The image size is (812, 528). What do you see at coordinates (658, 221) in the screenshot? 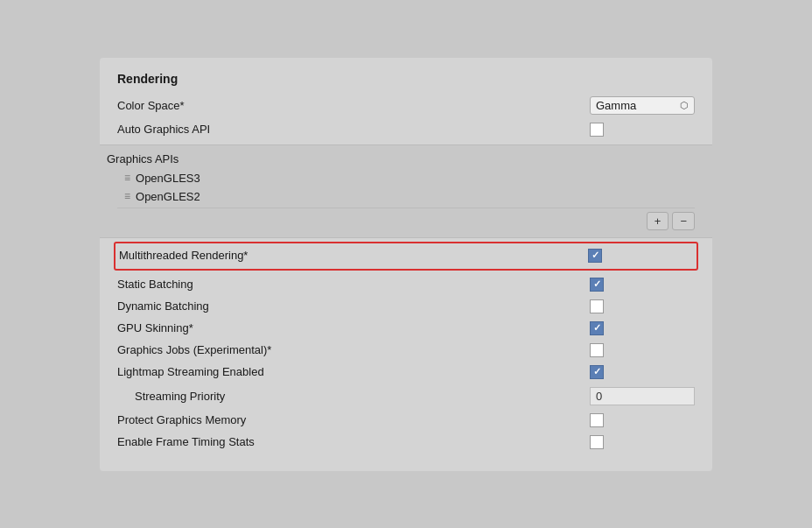
I see `add-api-button: +` at bounding box center [658, 221].